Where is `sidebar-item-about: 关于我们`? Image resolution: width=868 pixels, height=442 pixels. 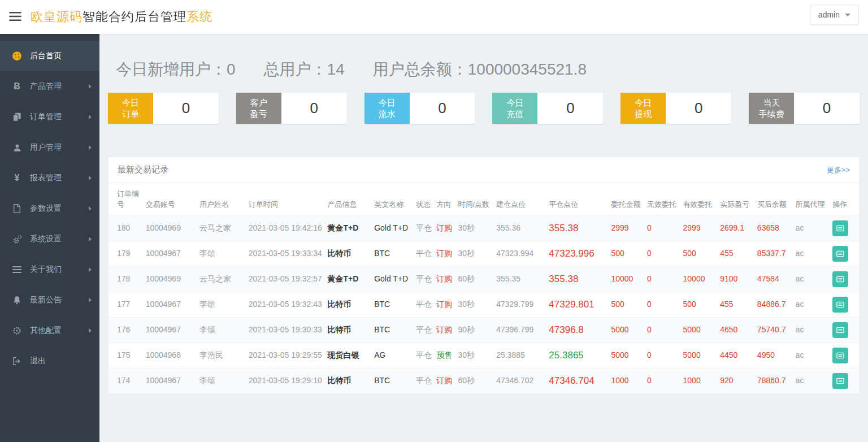
sidebar-item-about: 关于我们 is located at coordinates (50, 270).